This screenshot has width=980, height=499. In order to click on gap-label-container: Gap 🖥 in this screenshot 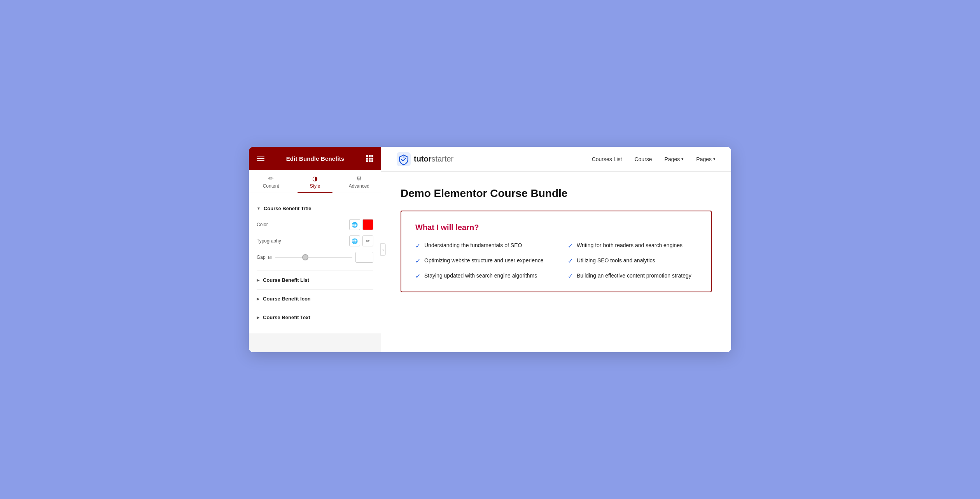, I will do `click(264, 258)`.